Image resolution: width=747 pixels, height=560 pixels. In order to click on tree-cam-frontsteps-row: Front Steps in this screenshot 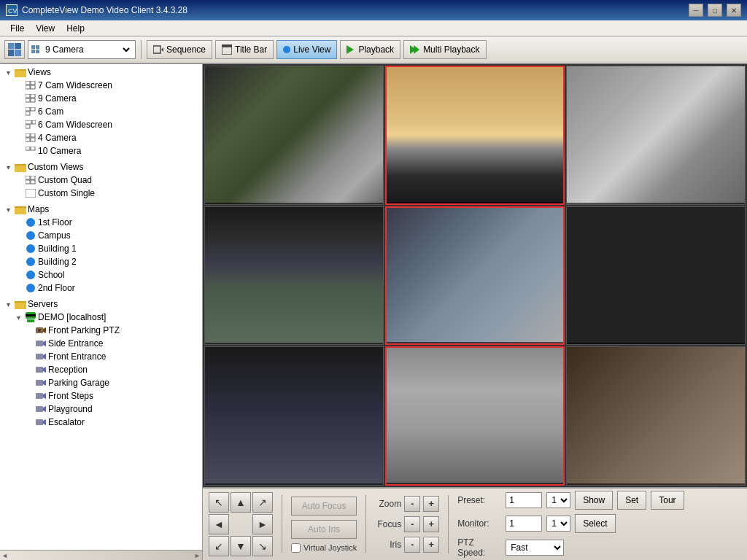, I will do `click(111, 396)`.